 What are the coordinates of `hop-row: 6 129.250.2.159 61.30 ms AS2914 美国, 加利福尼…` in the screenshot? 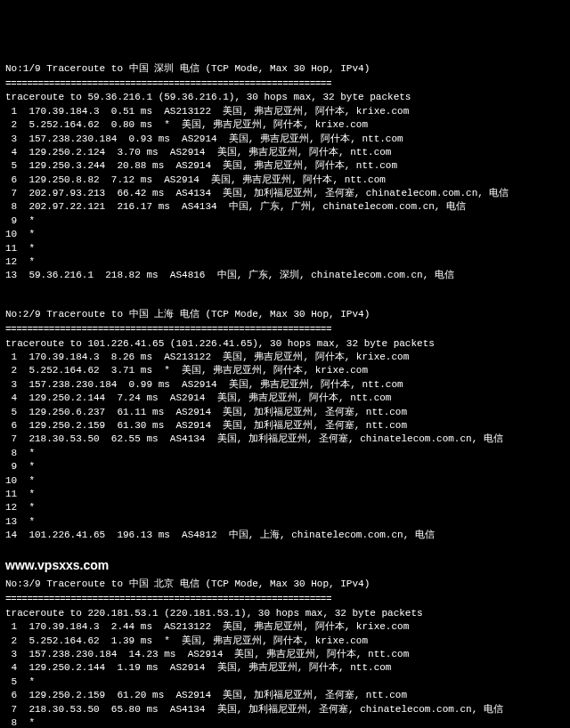 It's located at (285, 425).